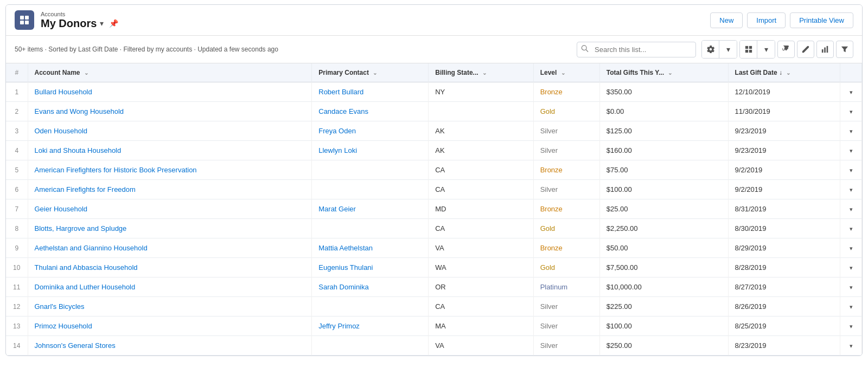 This screenshot has height=381, width=868. Describe the element at coordinates (806, 49) in the screenshot. I see `edit-icon-btn` at that location.